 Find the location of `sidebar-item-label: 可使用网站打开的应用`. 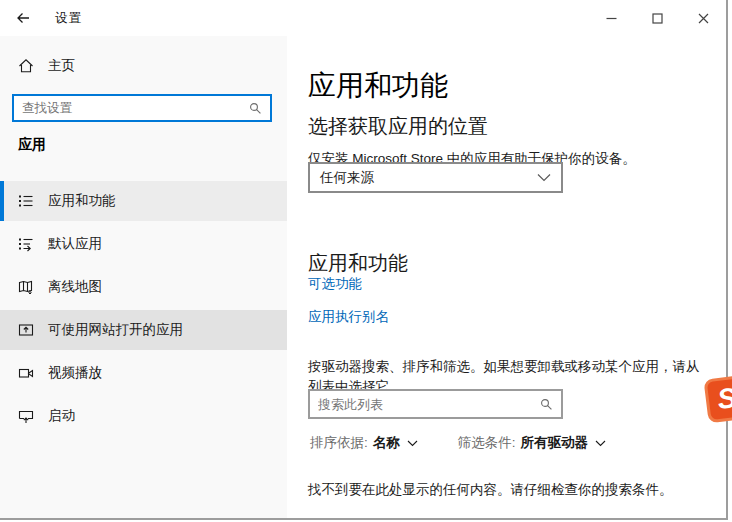

sidebar-item-label: 可使用网站打开的应用 is located at coordinates (116, 330).